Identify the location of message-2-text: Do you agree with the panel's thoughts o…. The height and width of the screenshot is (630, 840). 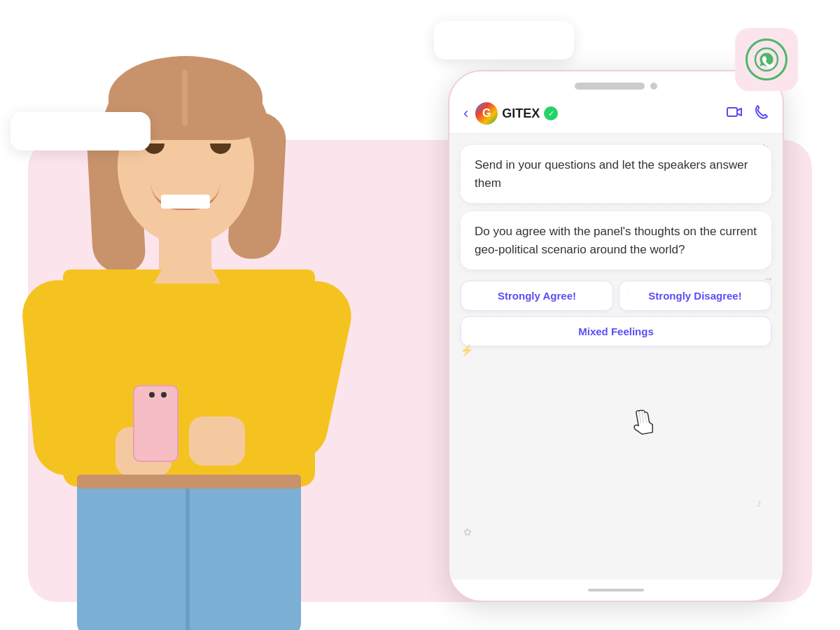
(616, 241).